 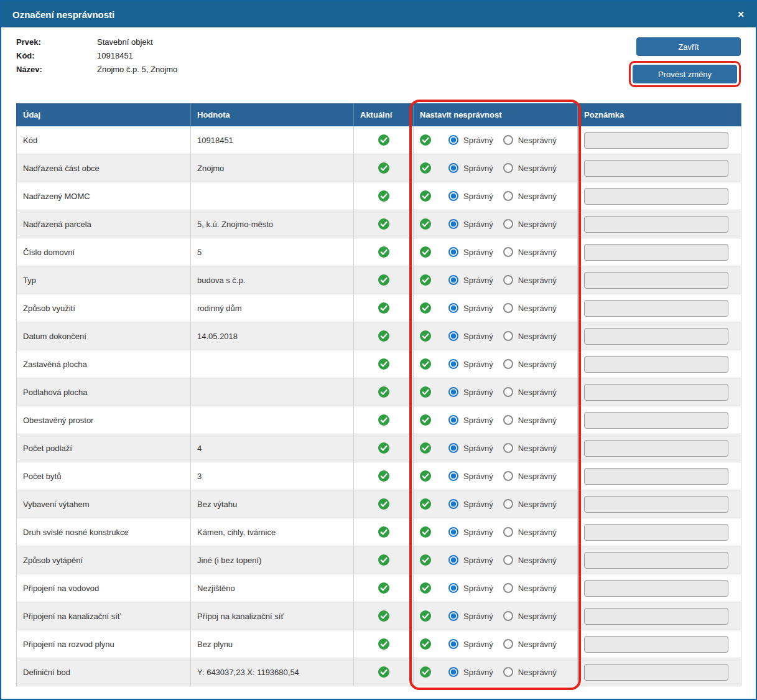 I want to click on modal-titlebar: Označení nesprávnosti ✕, so click(x=378, y=14).